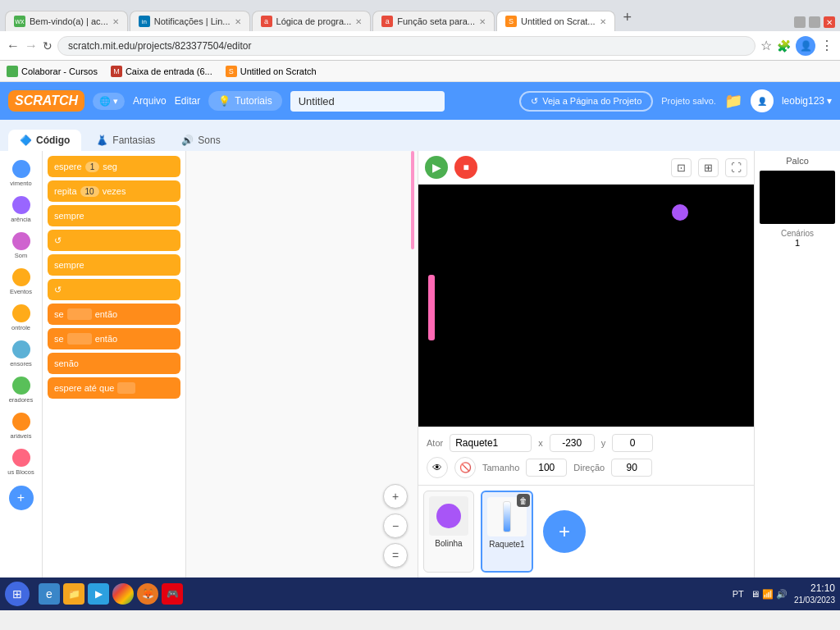  Describe the element at coordinates (114, 388) in the screenshot. I see `block-espere-ate-que: espere até que` at that location.